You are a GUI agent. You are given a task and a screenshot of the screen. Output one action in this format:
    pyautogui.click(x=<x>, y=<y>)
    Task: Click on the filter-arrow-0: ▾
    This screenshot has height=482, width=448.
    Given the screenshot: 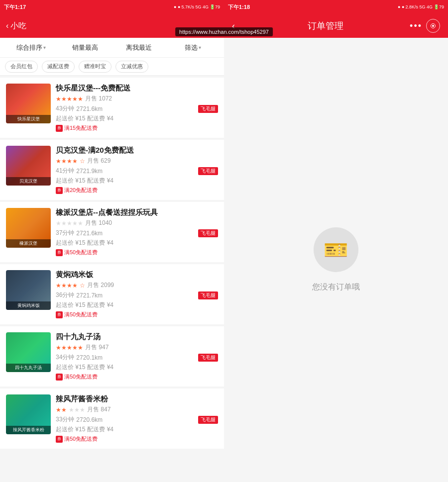 What is the action you would take?
    pyautogui.click(x=45, y=48)
    